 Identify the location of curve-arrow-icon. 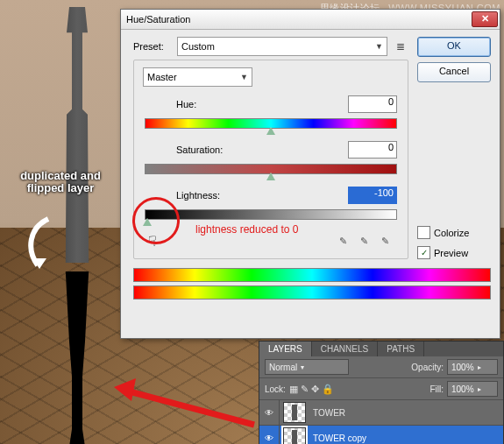
(39, 243).